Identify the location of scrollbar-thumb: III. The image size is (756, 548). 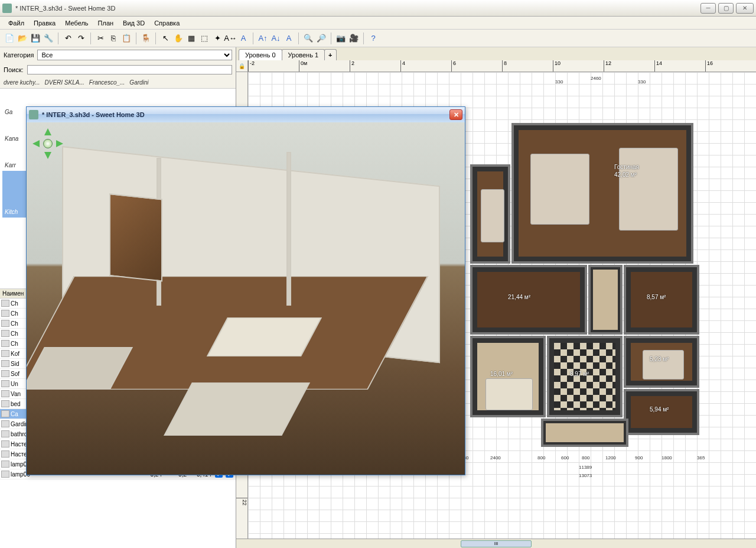
(496, 544).